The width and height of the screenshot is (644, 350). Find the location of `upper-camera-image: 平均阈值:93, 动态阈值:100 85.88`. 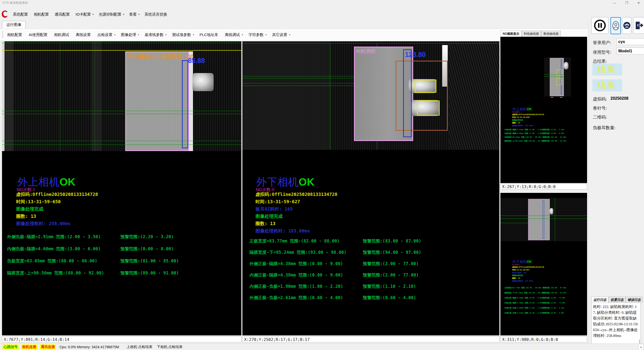

upper-camera-image: 平均阈值:93, 动态阈值:100 85.88 is located at coordinates (122, 96).